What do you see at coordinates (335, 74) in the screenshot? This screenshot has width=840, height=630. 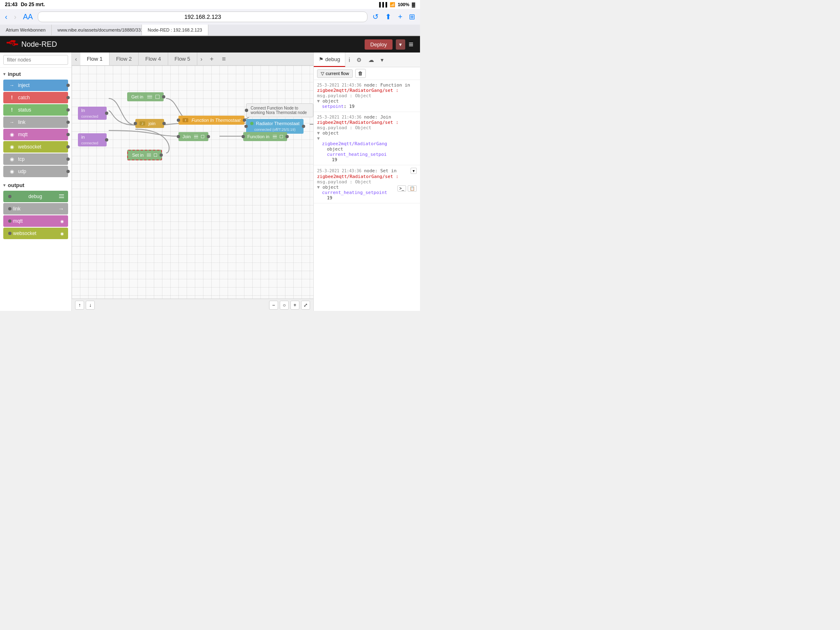 I see `current-flow-button: ▽ current flow` at bounding box center [335, 74].